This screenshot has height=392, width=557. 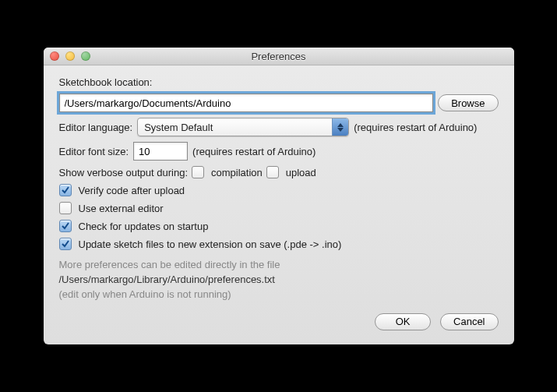 What do you see at coordinates (237, 173) in the screenshot?
I see `compilation-label: compilation` at bounding box center [237, 173].